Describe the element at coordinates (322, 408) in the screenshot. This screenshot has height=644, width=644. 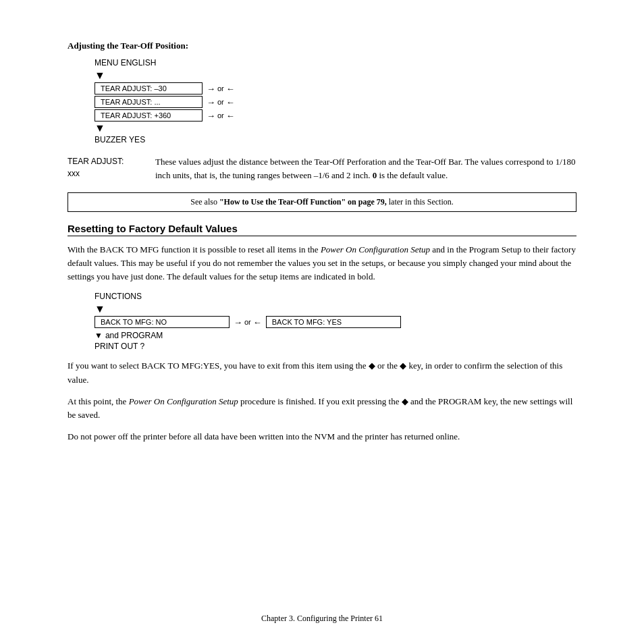
I see `section2-para3: At this point, the Power On Configuratio…` at that location.